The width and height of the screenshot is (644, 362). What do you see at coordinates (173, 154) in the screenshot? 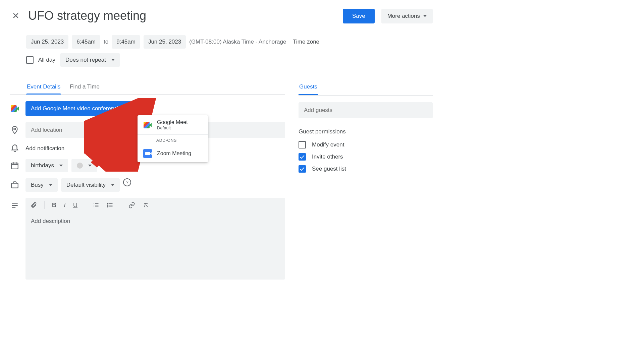
I see `option-zoom: Zoom Meeting` at bounding box center [173, 154].